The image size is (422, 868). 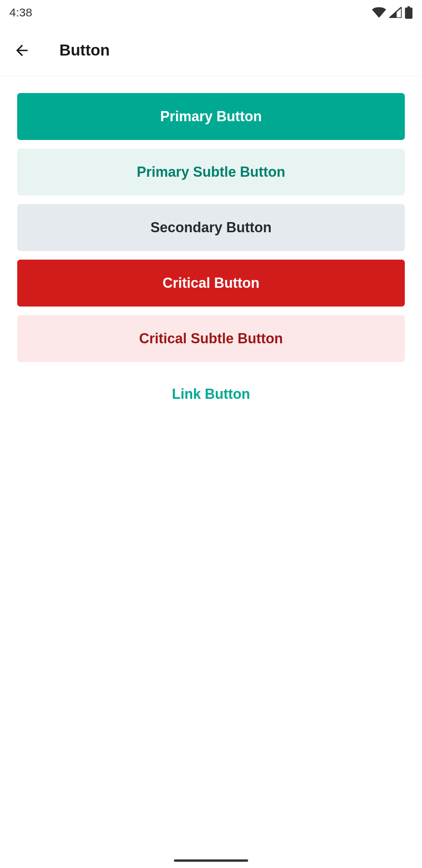 I want to click on critical-subtle-button: Critical Subtle Button, so click(x=211, y=339).